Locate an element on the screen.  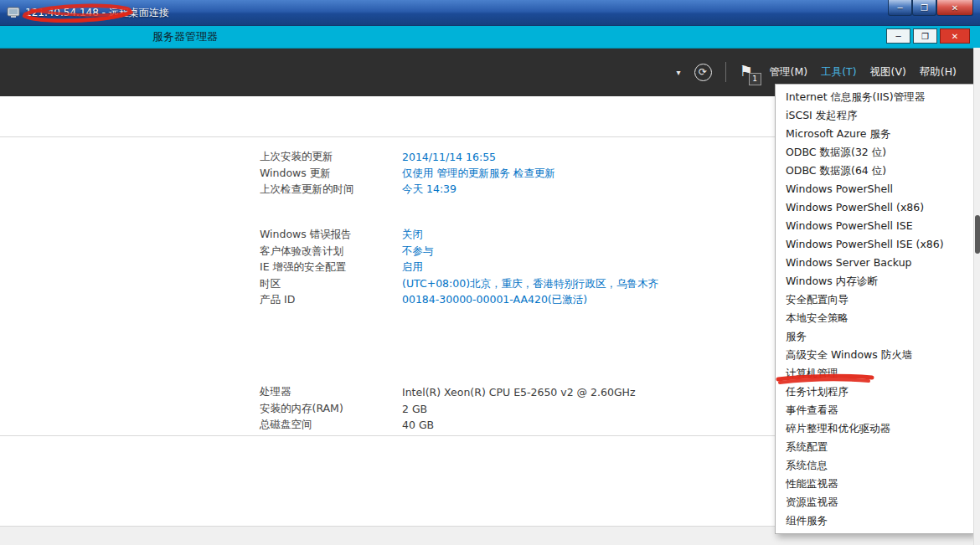
property-label: Windows 更新 is located at coordinates (331, 174).